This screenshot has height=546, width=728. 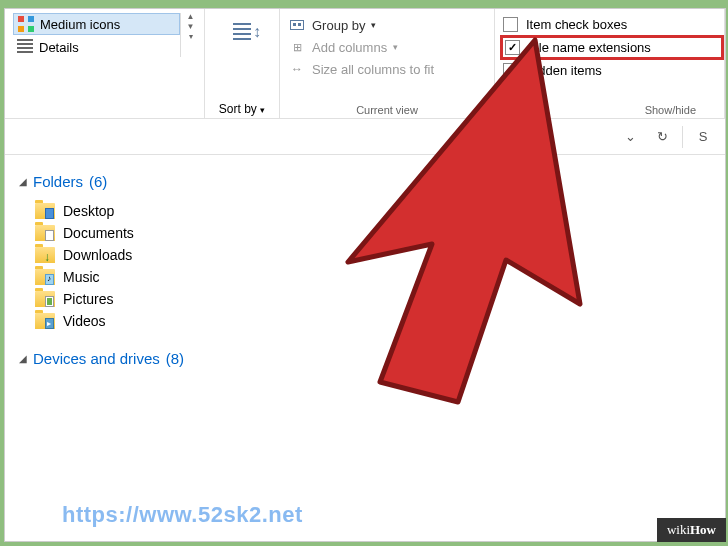 What do you see at coordinates (191, 37) in the screenshot?
I see `expand-icon: ▾` at bounding box center [191, 37].